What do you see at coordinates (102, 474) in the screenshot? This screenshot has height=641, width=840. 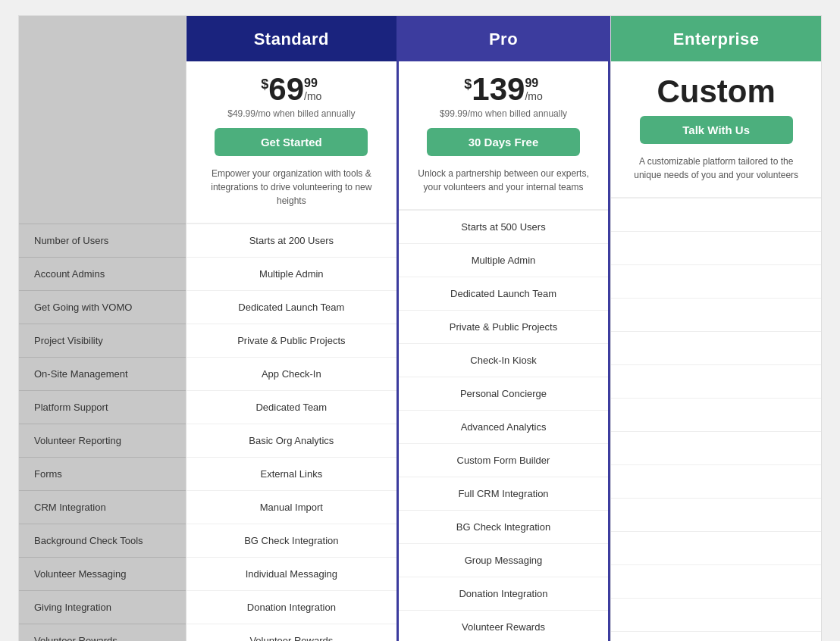 I see `sidebar-feature-row: Forms` at bounding box center [102, 474].